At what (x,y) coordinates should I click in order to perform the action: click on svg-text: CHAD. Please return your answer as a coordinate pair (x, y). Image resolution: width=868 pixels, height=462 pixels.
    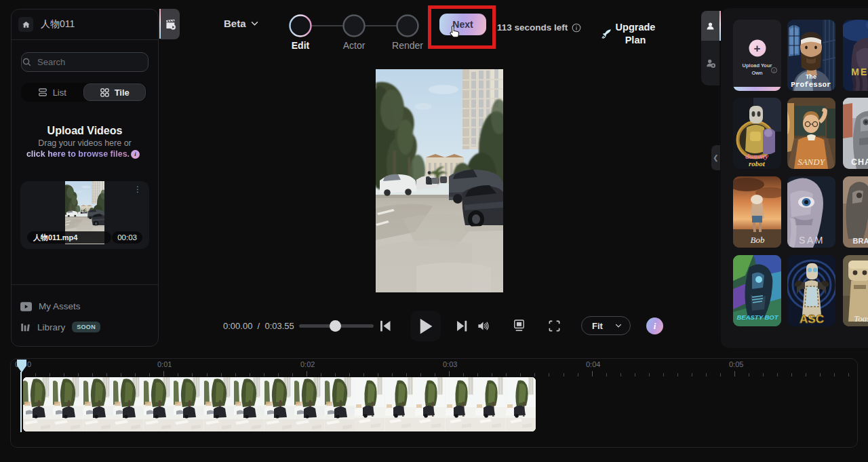
    Looking at the image, I should click on (860, 162).